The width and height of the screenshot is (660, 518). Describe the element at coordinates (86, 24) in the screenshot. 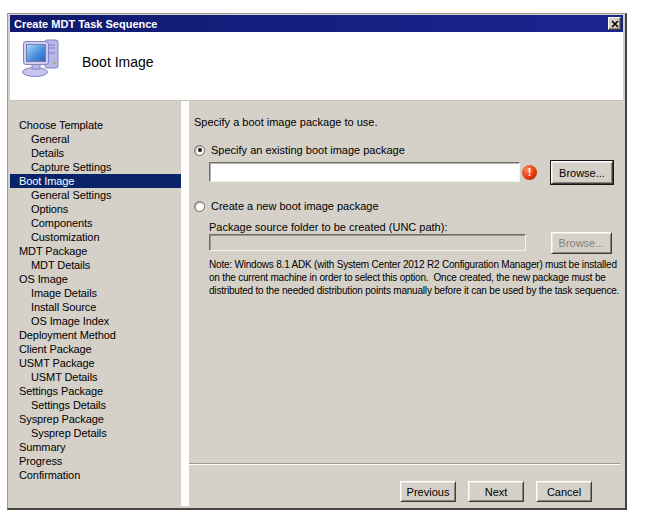

I see `window-title: Create MDT Task Sequence` at that location.